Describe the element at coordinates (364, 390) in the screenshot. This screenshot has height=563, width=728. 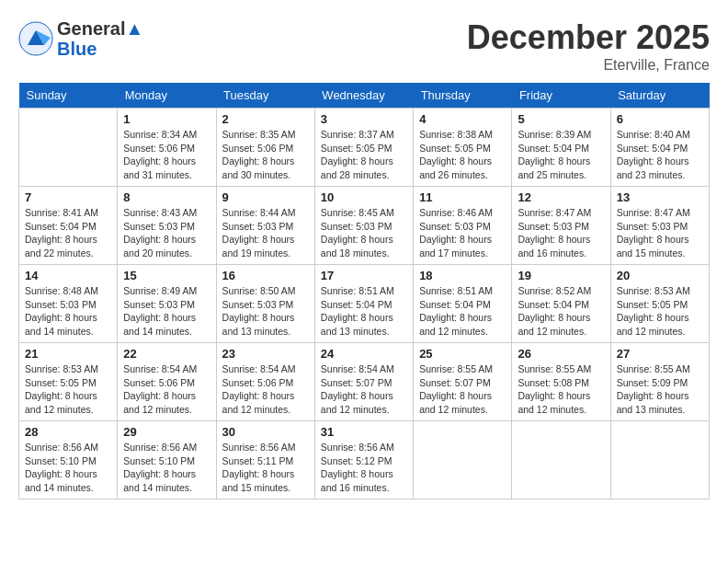
I see `day-info: Sunrise: 8:54 AM Sunset: 5:07 PM Dayligh…` at that location.